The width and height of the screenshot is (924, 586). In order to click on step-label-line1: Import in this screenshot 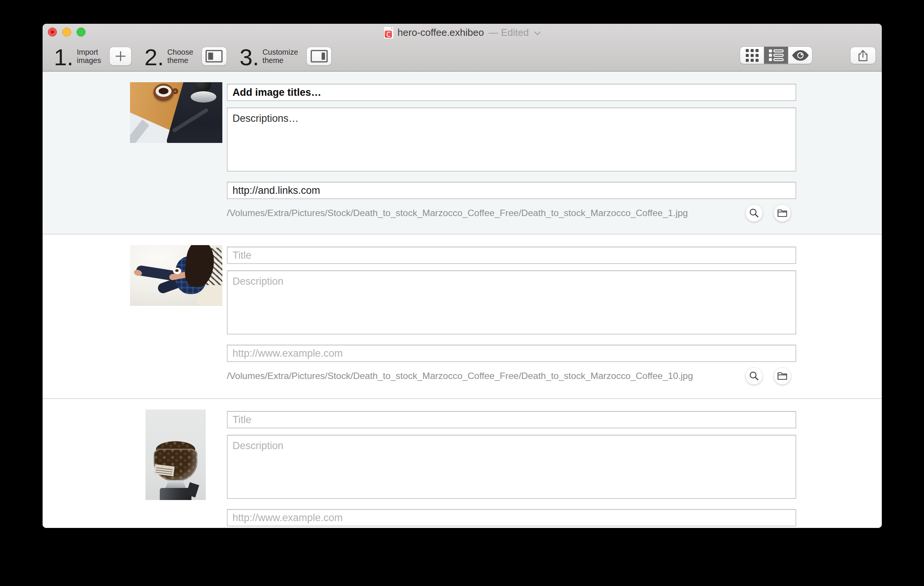, I will do `click(89, 52)`.